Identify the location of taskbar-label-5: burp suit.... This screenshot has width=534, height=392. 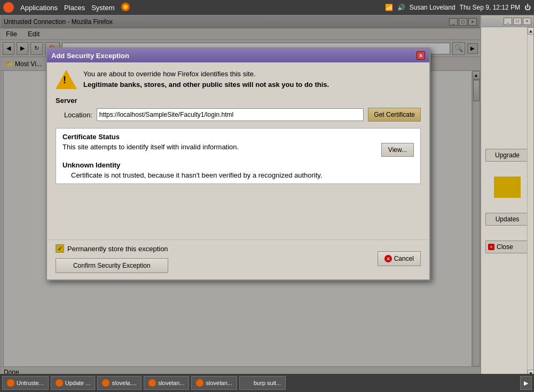
(267, 383).